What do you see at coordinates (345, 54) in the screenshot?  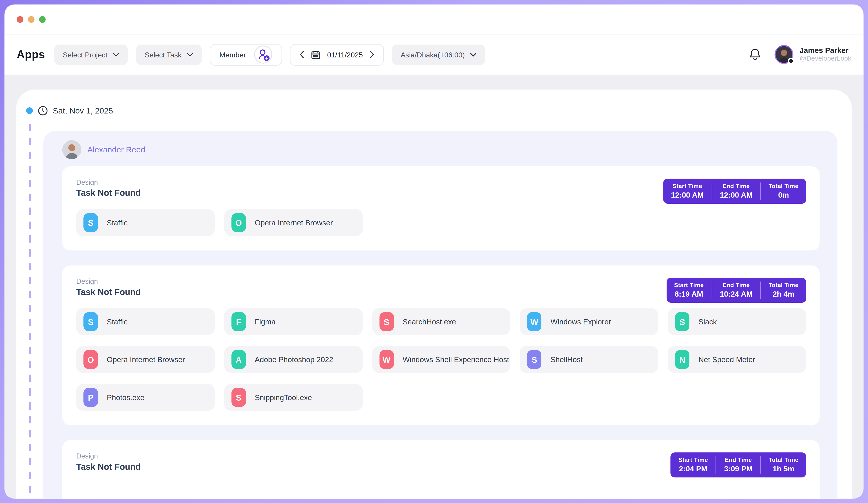 I see `date-value: 01/11/2025` at bounding box center [345, 54].